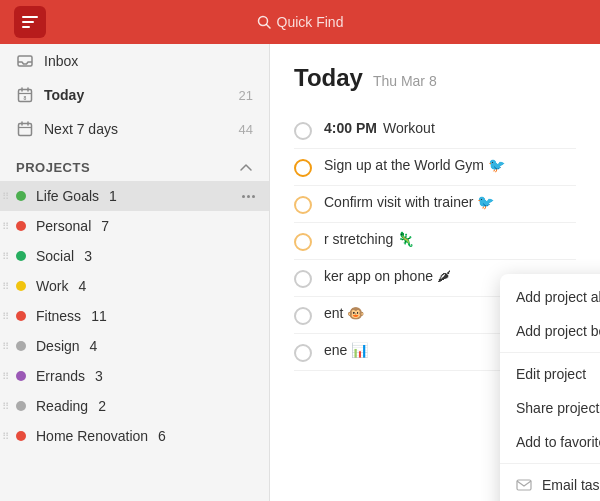 This screenshot has height=501, width=600. I want to click on today-count: 21, so click(246, 96).